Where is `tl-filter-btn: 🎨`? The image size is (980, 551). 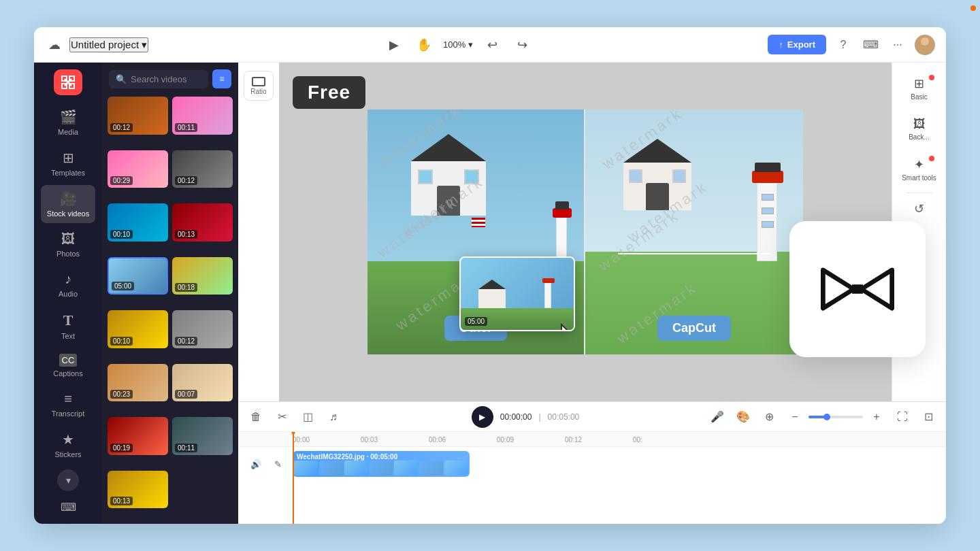
tl-filter-btn: 🎨 is located at coordinates (743, 417).